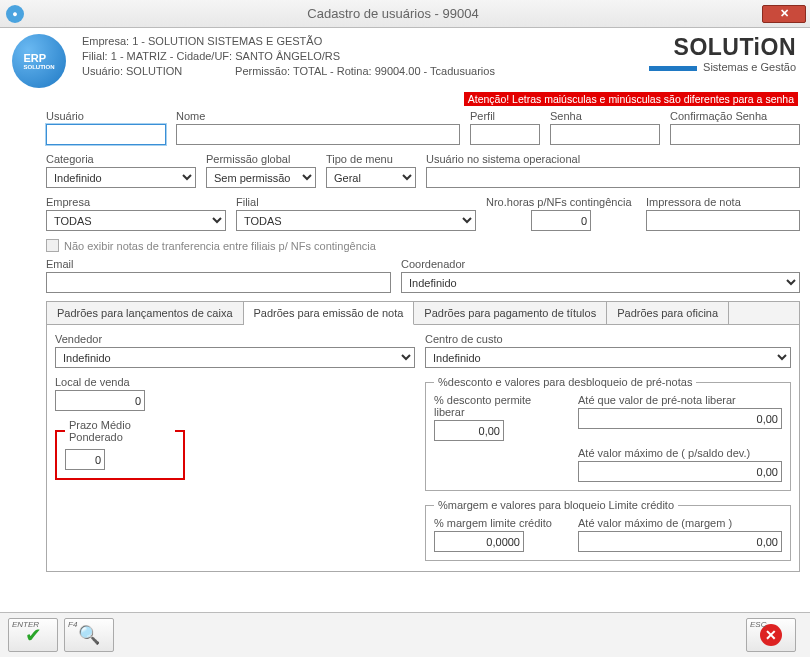 The width and height of the screenshot is (810, 657). Describe the element at coordinates (356, 220) in the screenshot. I see `filial-select: TODAS` at that location.